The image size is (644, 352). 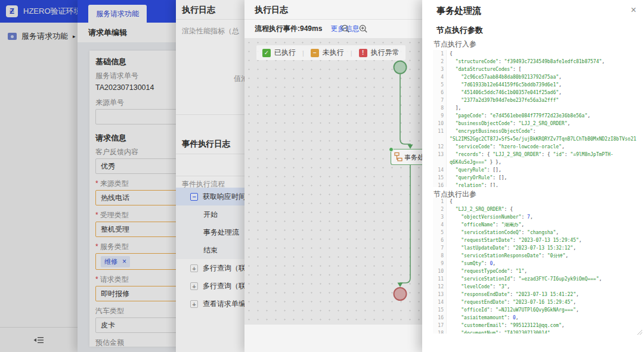 I want to click on task-node-label: 事务处理流, so click(x=413, y=157).